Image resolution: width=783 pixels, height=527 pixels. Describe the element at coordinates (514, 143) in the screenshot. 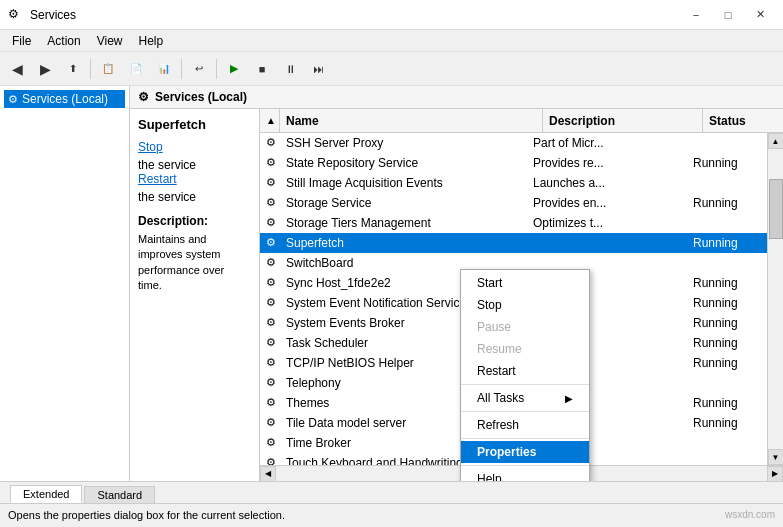

I see `table-row: ⚙SSH Server ProxyPart of Micr...` at that location.